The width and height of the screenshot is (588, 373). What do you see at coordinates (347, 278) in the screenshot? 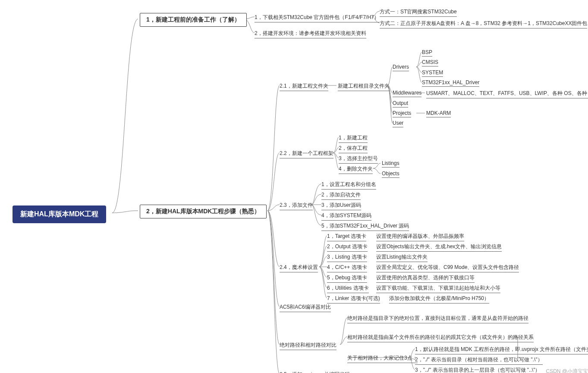
I see `s24-r4a: 5，Debug 选项卡` at bounding box center [347, 278].